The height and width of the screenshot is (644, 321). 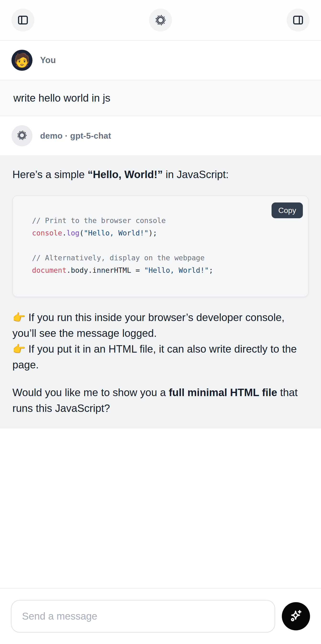 I want to click on assistant-tips-text: 👉 If you run this inside your browser’s …, so click(x=160, y=341).